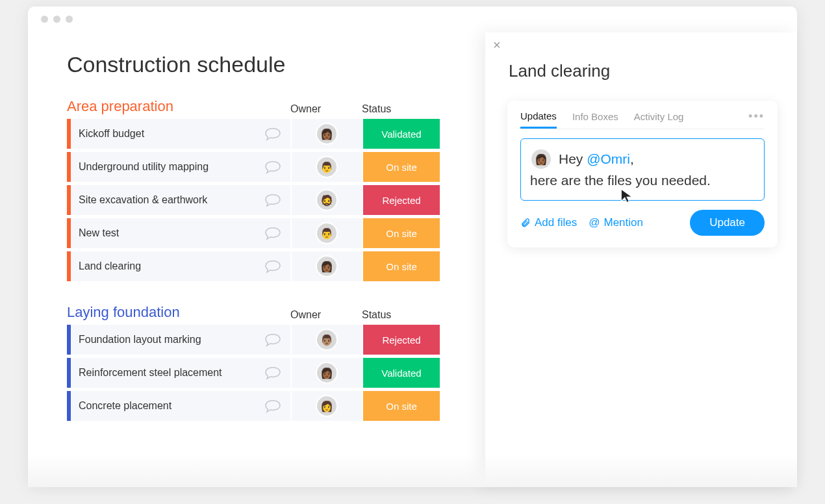 This screenshot has height=504, width=825. Describe the element at coordinates (642, 223) in the screenshot. I see `compose-actions: Add files @ Mention Update` at that location.